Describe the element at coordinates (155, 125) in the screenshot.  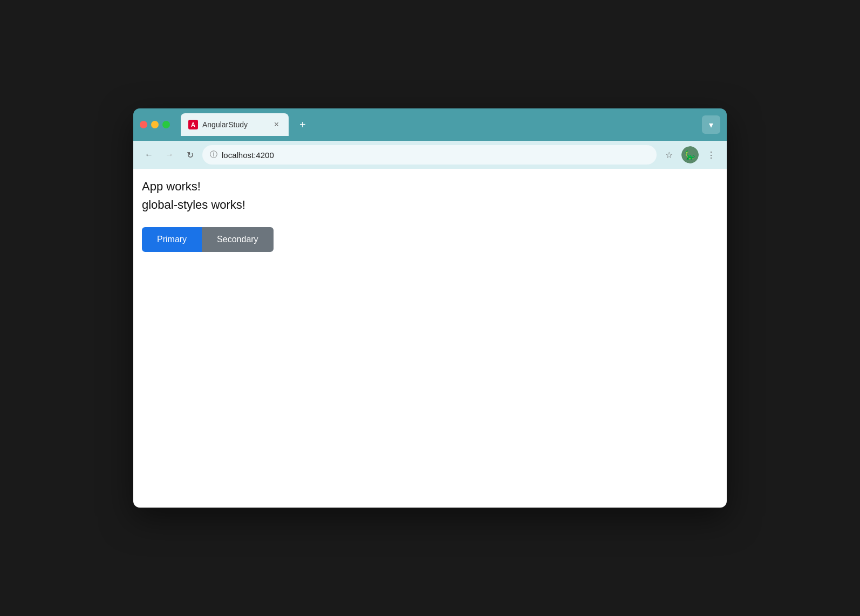
I see `window-controls` at that location.